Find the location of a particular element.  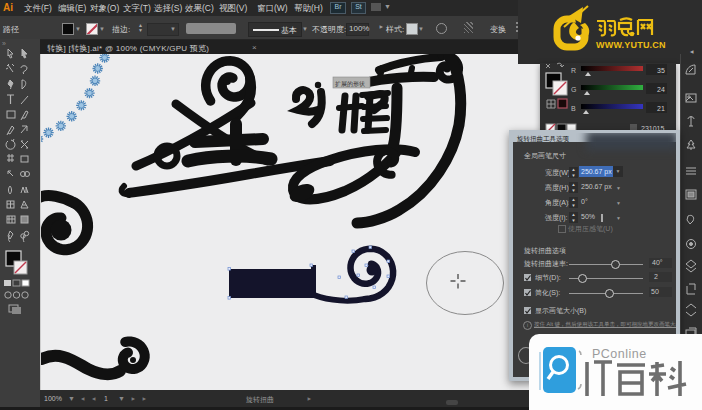

svg-text: 24 is located at coordinates (661, 90).